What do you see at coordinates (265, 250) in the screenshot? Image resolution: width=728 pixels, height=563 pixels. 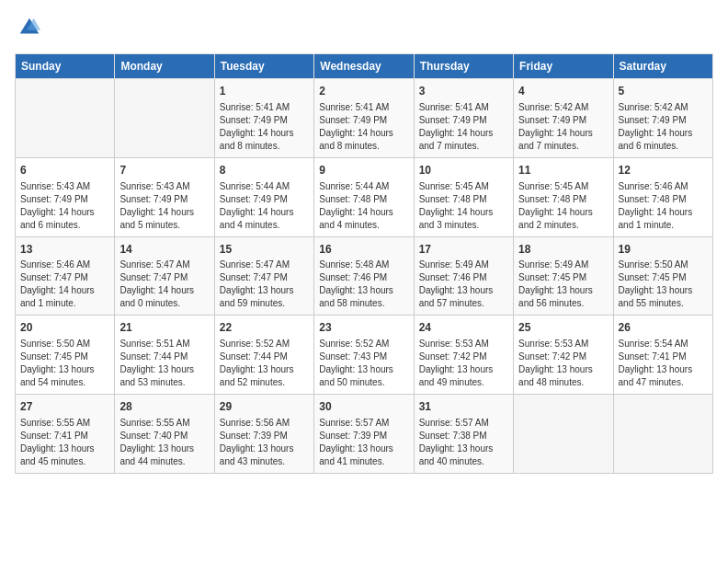 I see `day-number: 15` at bounding box center [265, 250].